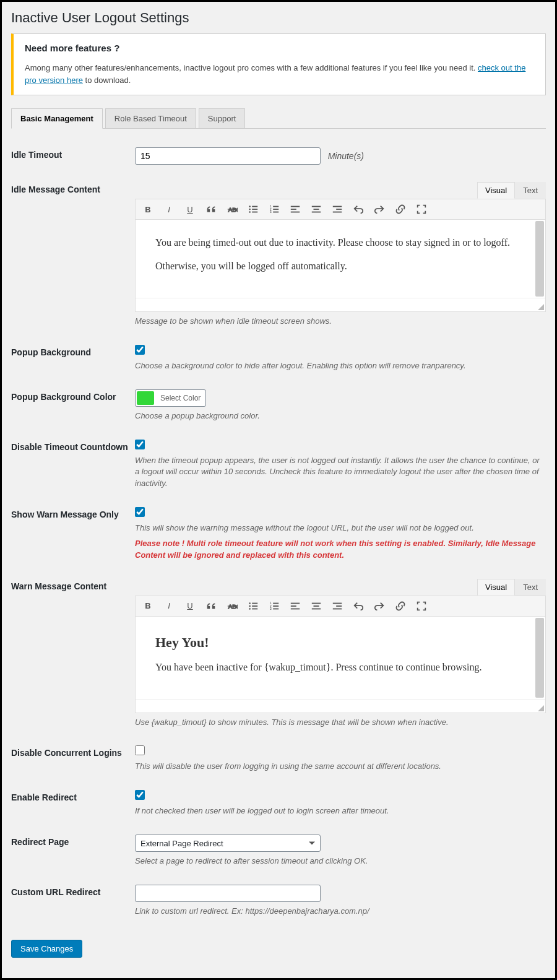 The image size is (557, 980). I want to click on redirect-page-desc: Select a page to redirect to after sessi…, so click(340, 862).